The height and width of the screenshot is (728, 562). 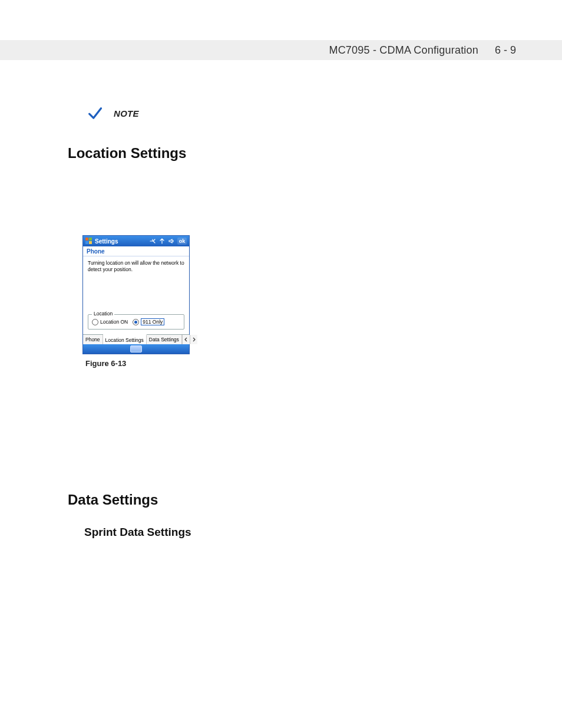 I want to click on heading-data-settings: Data Settings, so click(x=292, y=500).